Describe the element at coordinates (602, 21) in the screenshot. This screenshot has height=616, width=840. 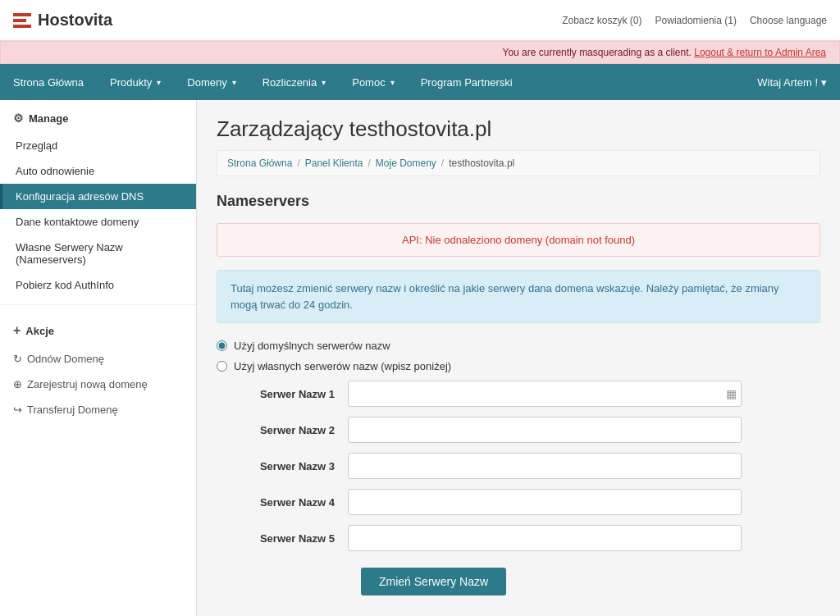
I see `cart-link: Zobacz koszyk (0)` at that location.